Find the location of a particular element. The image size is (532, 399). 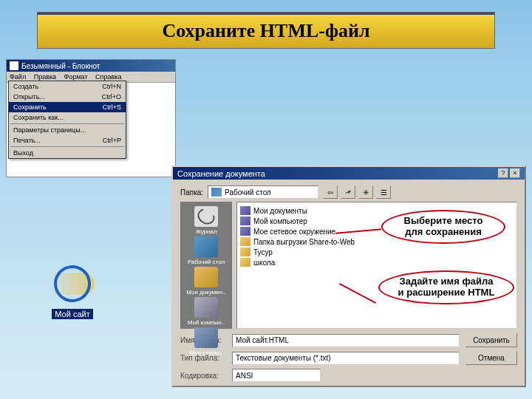

menu-file: Файл is located at coordinates (18, 77).